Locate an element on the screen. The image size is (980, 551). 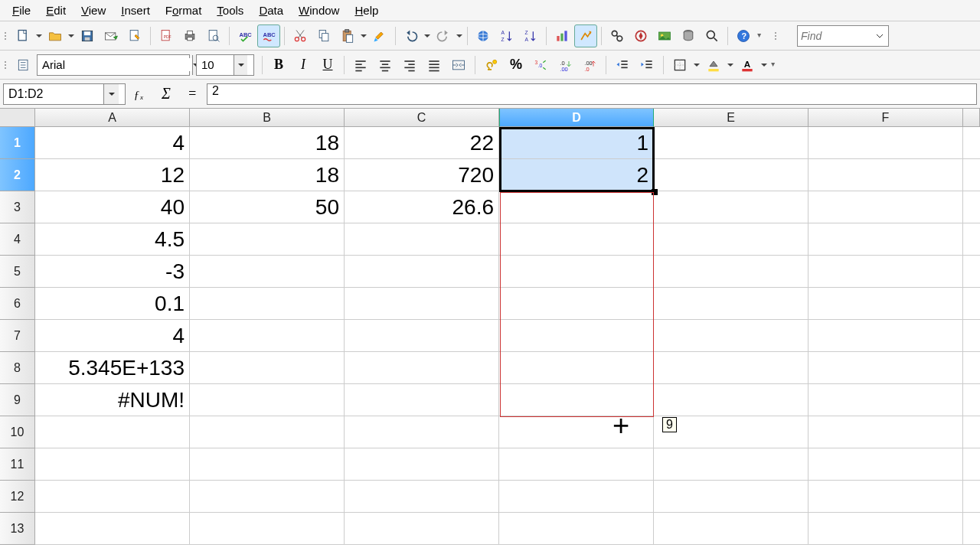
cell-E13 is located at coordinates (731, 529).